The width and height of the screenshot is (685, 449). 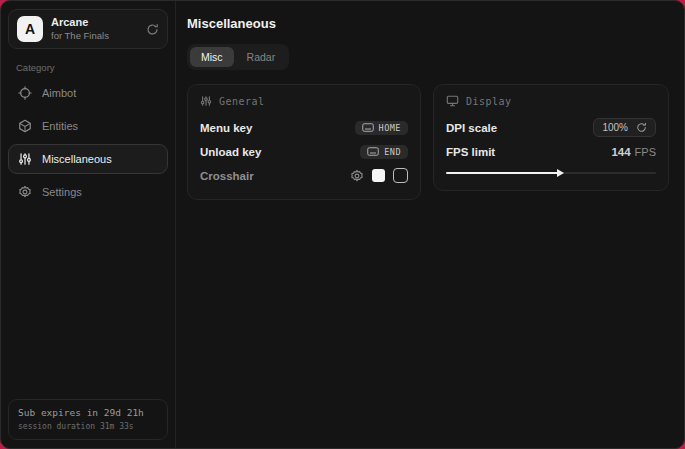 I want to click on sidebar-item-label: Entities, so click(x=60, y=126).